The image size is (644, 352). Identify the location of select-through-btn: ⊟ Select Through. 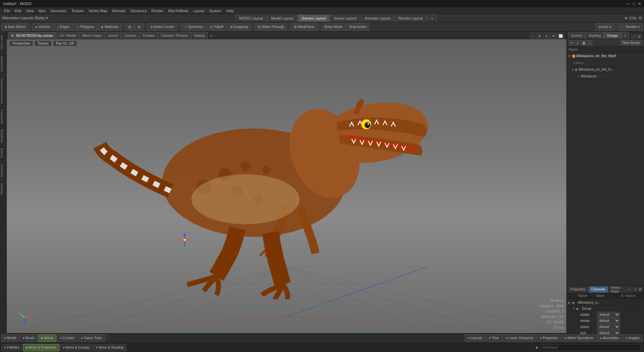
(271, 27).